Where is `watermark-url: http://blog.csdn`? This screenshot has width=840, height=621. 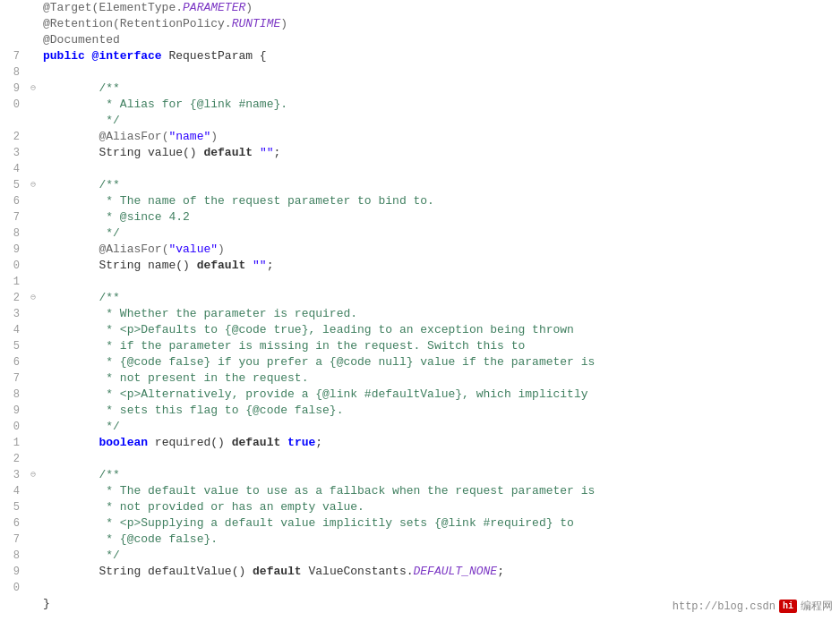
watermark-url: http://blog.csdn is located at coordinates (724, 607).